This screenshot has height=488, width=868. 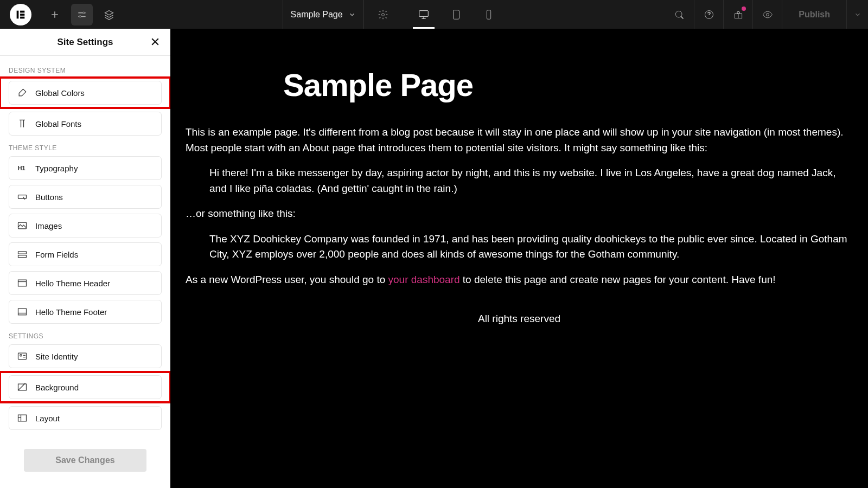 I want to click on menu-global-colors: Global Colors, so click(x=85, y=93).